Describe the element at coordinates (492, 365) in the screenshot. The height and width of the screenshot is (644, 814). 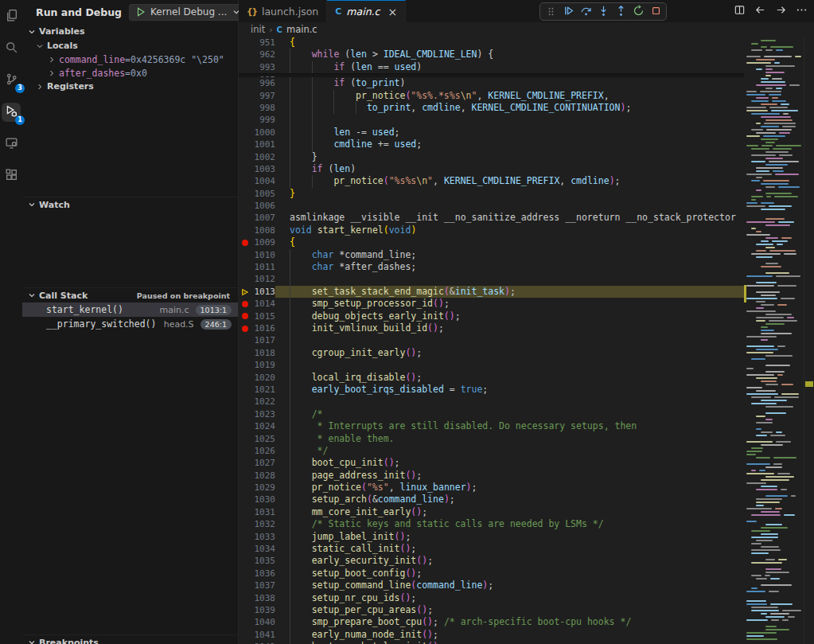
I see `code-line-1019: 1019` at that location.